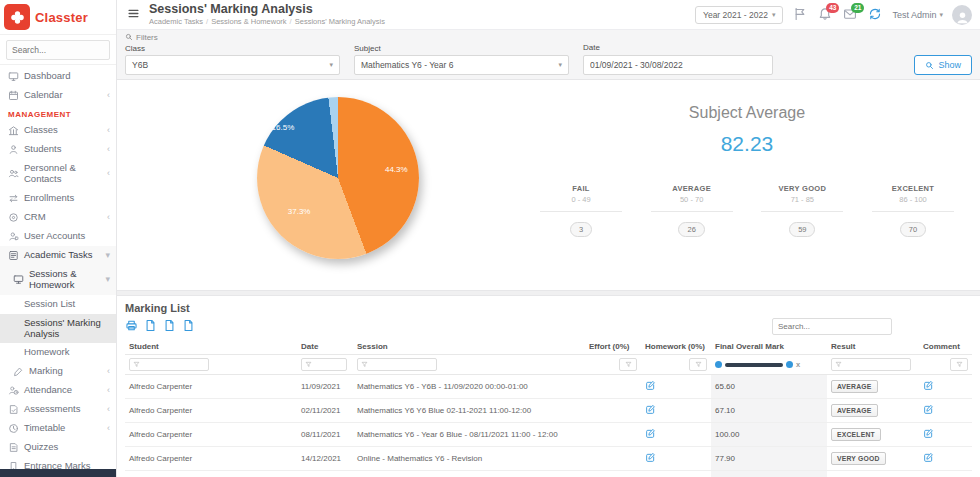 The height and width of the screenshot is (477, 980). What do you see at coordinates (943, 65) in the screenshot?
I see `show-button: Show` at bounding box center [943, 65].